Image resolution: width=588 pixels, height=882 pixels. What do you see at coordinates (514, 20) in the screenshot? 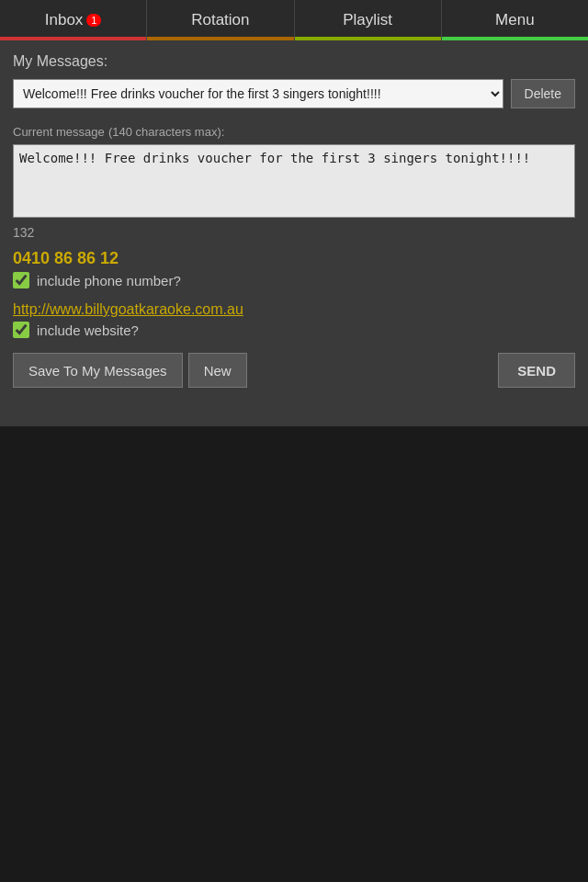
I see `tab-menu-label: Menu` at bounding box center [514, 20].